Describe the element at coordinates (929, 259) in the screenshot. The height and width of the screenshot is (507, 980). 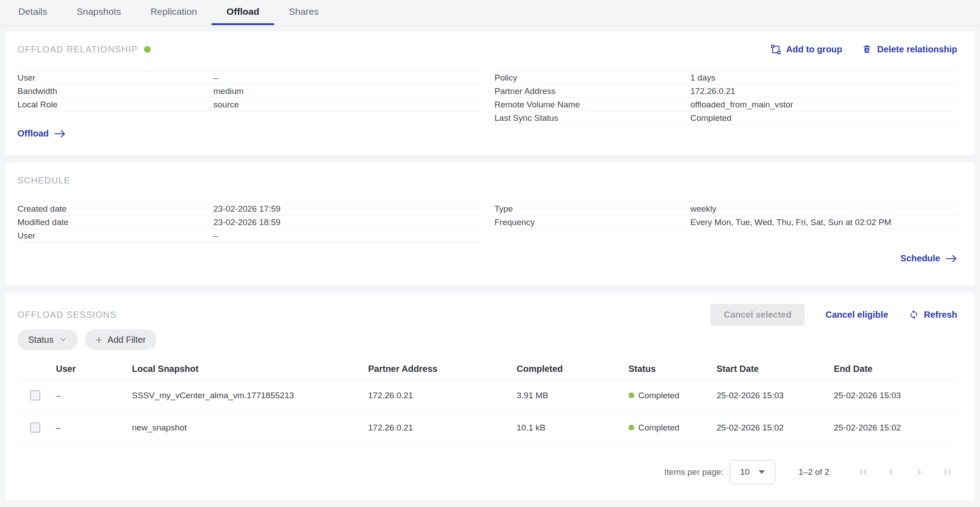
I see `schedule-link: Schedule` at that location.